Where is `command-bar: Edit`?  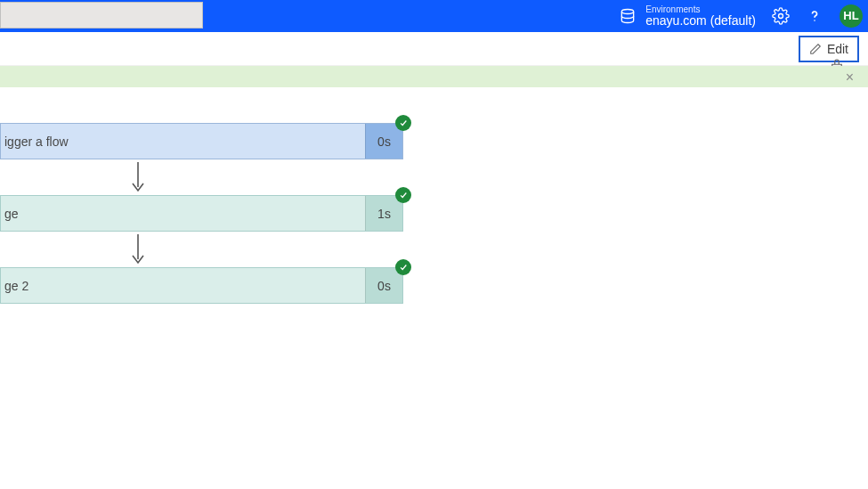 command-bar: Edit is located at coordinates (434, 49).